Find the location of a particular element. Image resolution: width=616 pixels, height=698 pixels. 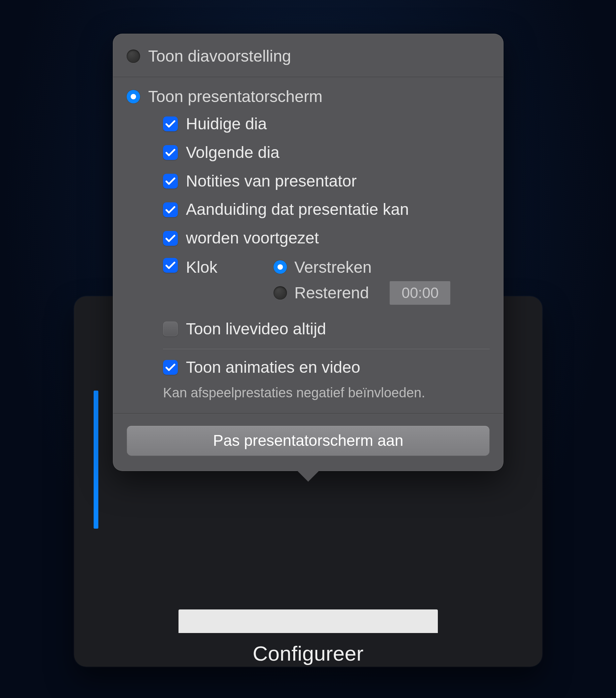

checkbox-show-animations: Toon animaties en video is located at coordinates (326, 367).